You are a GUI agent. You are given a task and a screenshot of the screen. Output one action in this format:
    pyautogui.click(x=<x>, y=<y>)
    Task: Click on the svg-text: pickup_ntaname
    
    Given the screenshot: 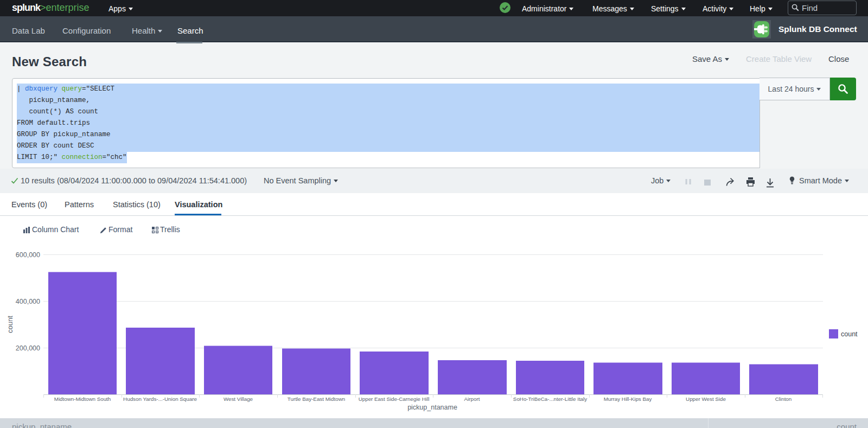 What is the action you would take?
    pyautogui.click(x=432, y=407)
    